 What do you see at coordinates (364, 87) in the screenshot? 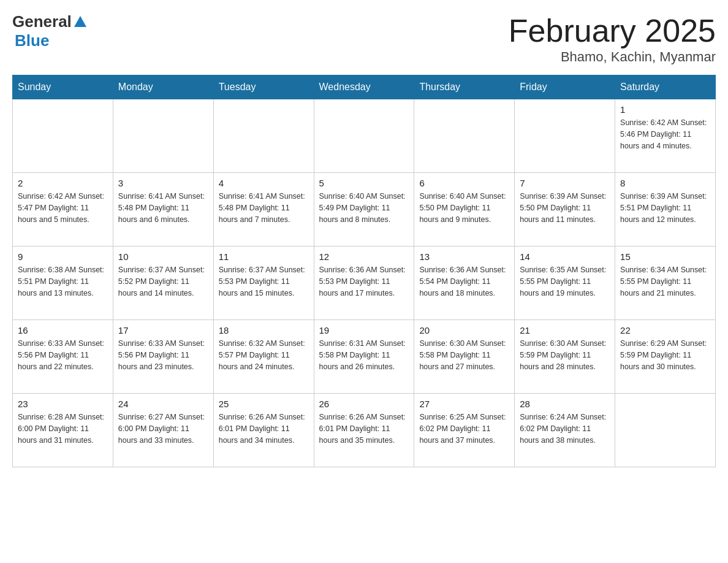
I see `day-header-wednesday: Wednesday` at bounding box center [364, 87].